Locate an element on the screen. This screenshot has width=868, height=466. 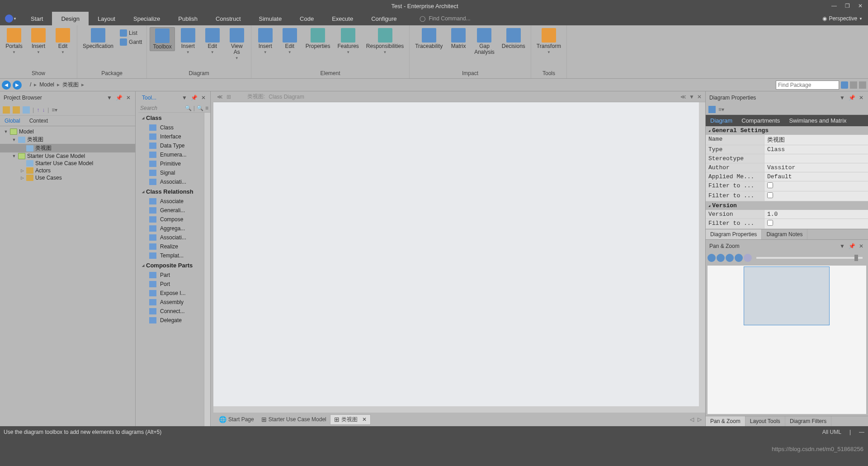
menu-icon: ≡▾ is located at coordinates (54, 110).